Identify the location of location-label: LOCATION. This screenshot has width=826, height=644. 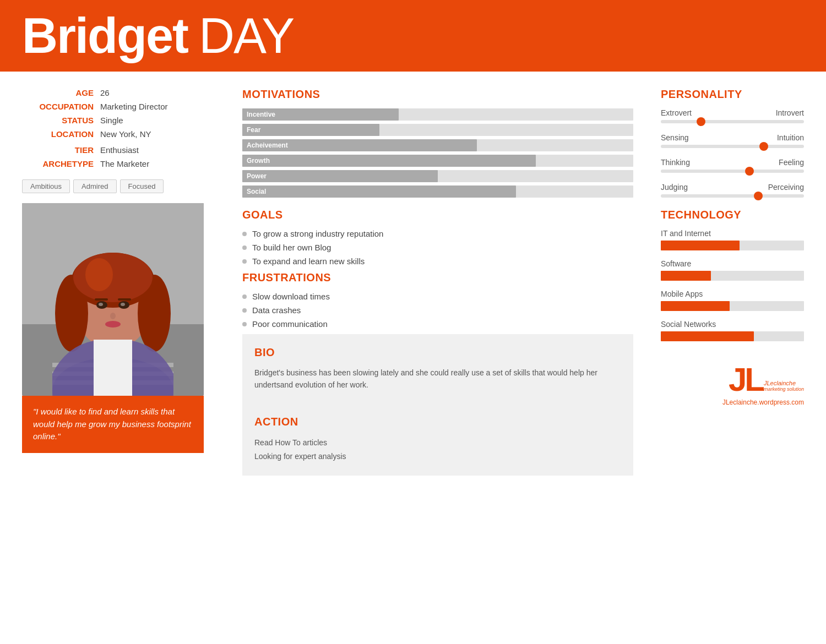
(58, 134).